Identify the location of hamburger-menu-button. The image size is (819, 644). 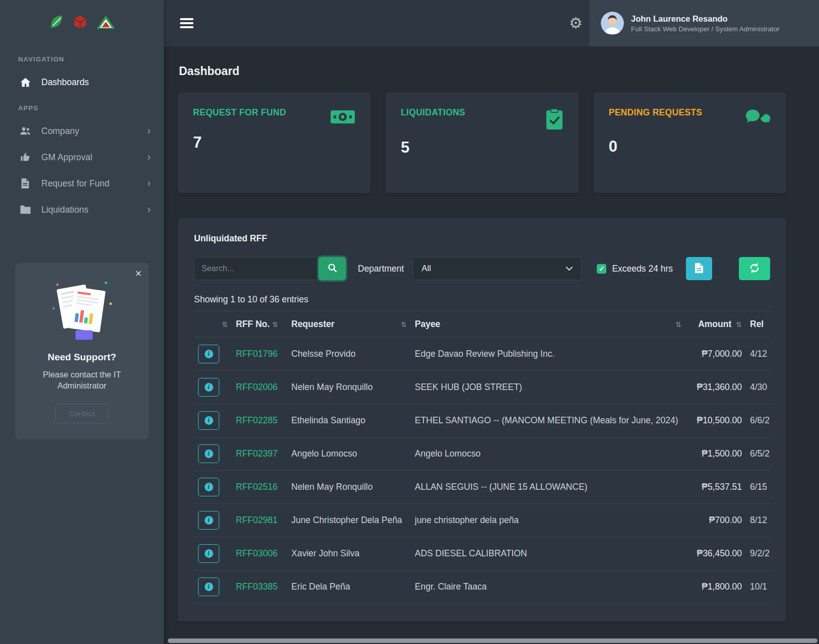
(186, 23).